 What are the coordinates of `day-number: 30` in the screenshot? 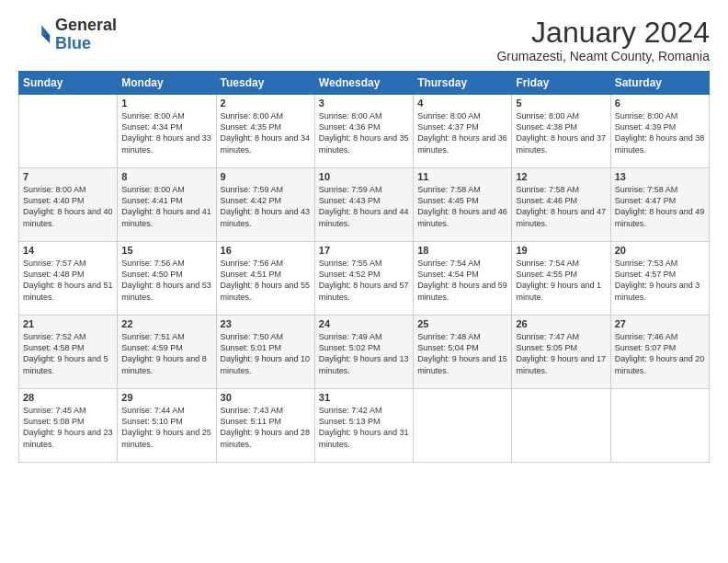 It's located at (266, 397).